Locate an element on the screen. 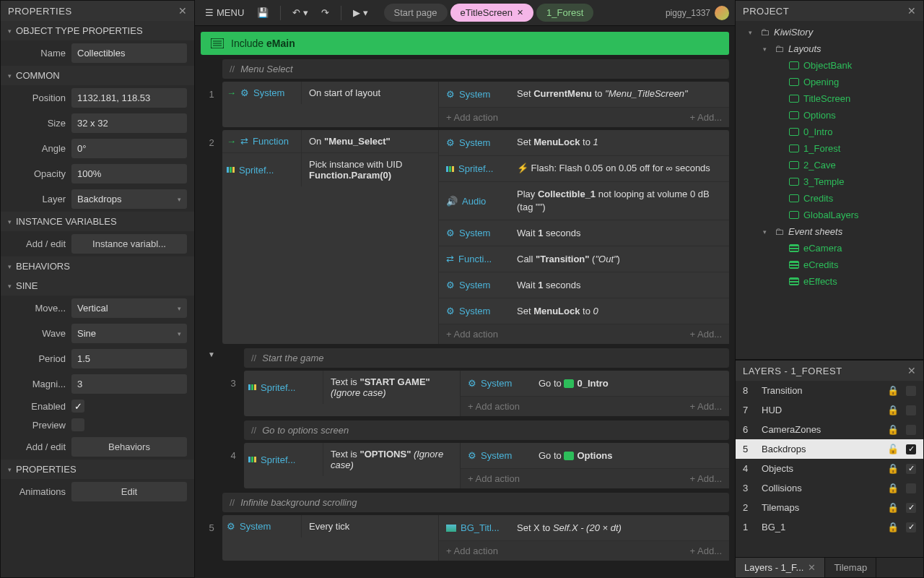 This screenshot has width=924, height=578. action-object: BG_Titl... is located at coordinates (480, 527).